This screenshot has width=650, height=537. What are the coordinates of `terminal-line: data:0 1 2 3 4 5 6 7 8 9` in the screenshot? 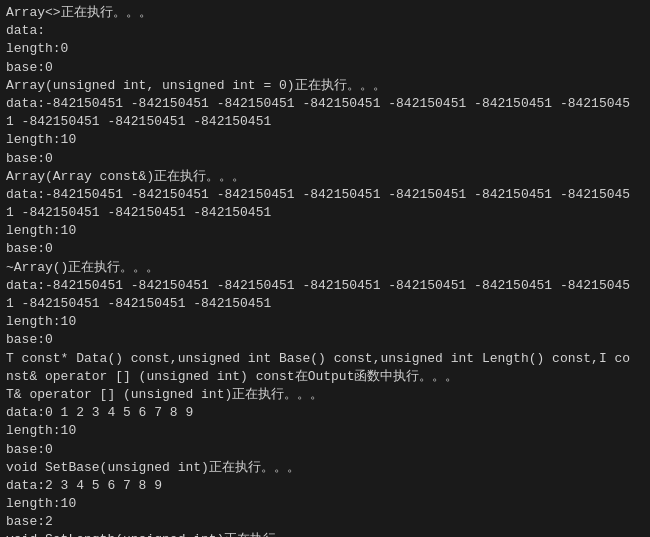 It's located at (325, 413).